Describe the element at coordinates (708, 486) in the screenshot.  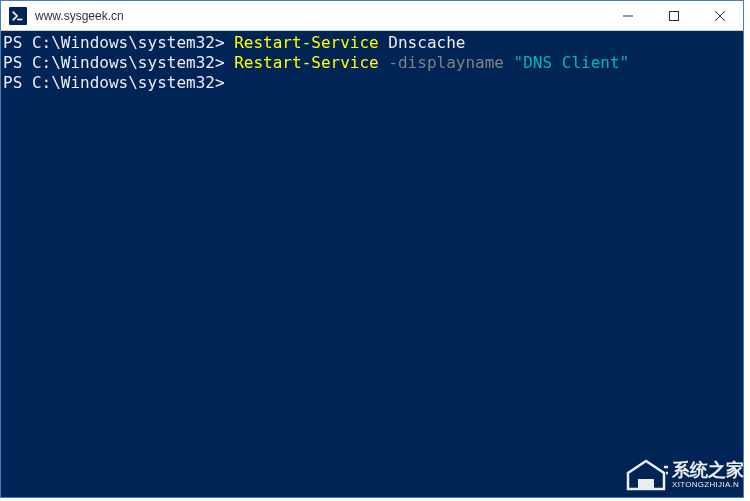
I see `watermark-url: XITONGZHIJIA.N` at that location.